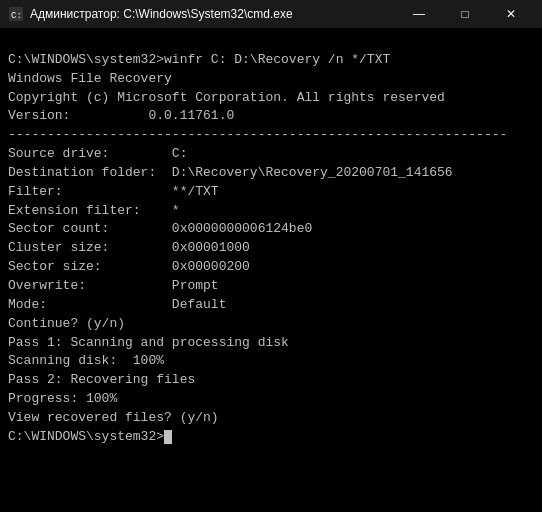 This screenshot has height=512, width=542. Describe the element at coordinates (271, 380) in the screenshot. I see `terminal-line: Pass 2: Recovering files` at that location.